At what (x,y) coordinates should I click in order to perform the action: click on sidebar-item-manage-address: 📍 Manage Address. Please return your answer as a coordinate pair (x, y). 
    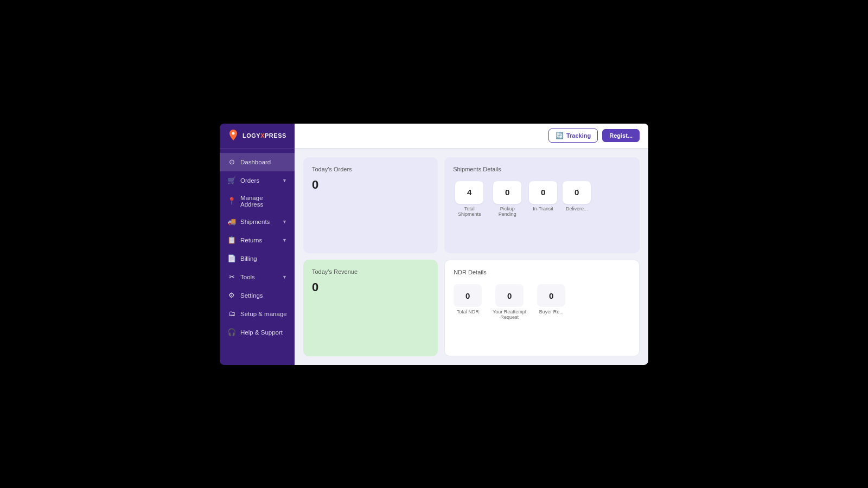
    Looking at the image, I should click on (257, 201).